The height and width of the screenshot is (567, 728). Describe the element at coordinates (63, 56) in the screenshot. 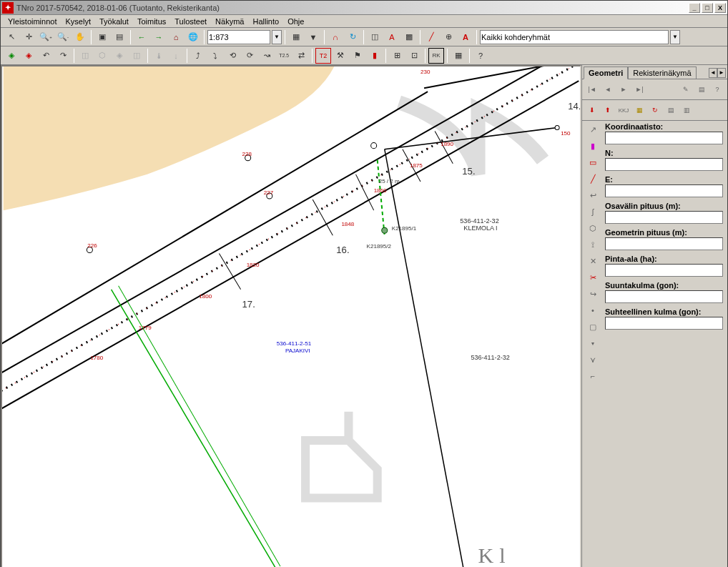

I see `redo-icon: ↷` at that location.